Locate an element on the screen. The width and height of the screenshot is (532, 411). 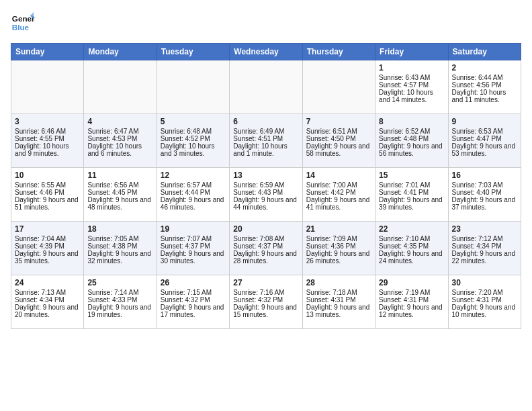
day-number: 9 is located at coordinates (485, 122).